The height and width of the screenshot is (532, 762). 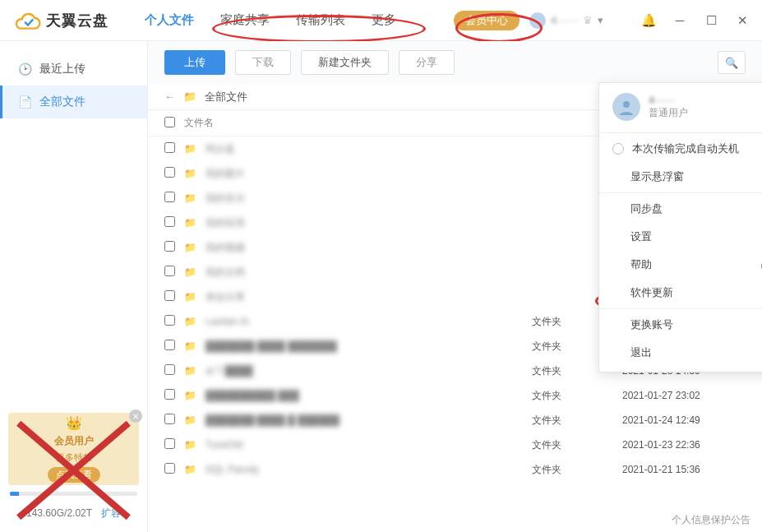 What do you see at coordinates (169, 21) in the screenshot?
I see `nav-personal-files: 个人文件` at bounding box center [169, 21].